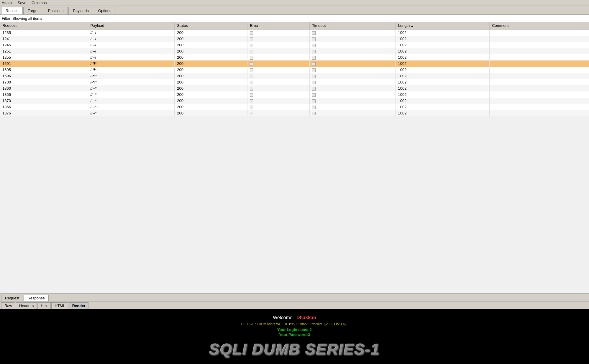  I want to click on menu-columns: Columns, so click(39, 3).